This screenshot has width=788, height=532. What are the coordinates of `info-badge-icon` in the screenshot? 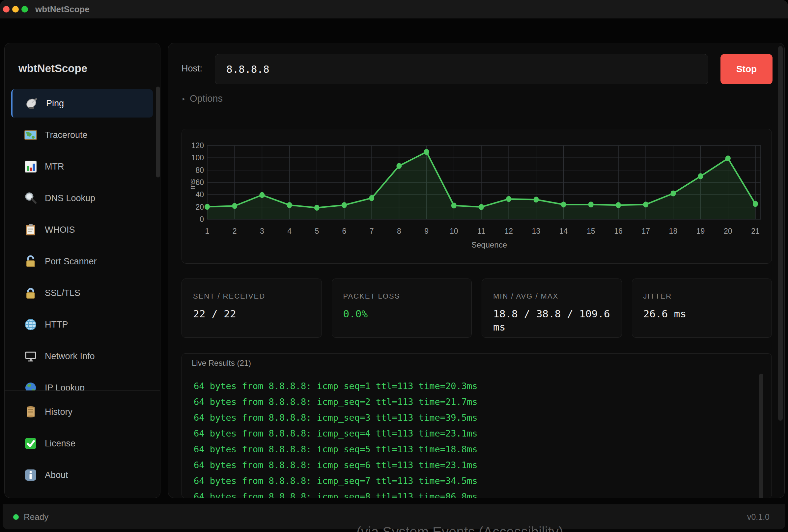 It's located at (31, 475).